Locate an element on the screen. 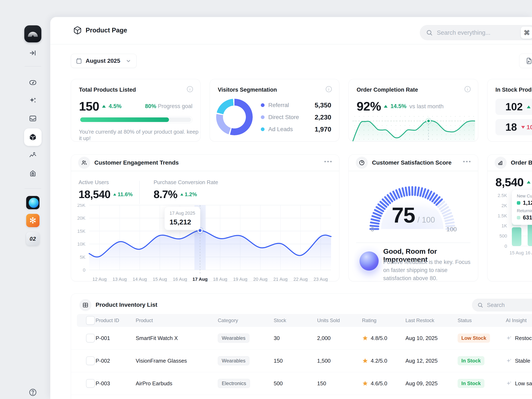 This screenshot has height=399, width=532. legend-label: Direct Store is located at coordinates (284, 117).